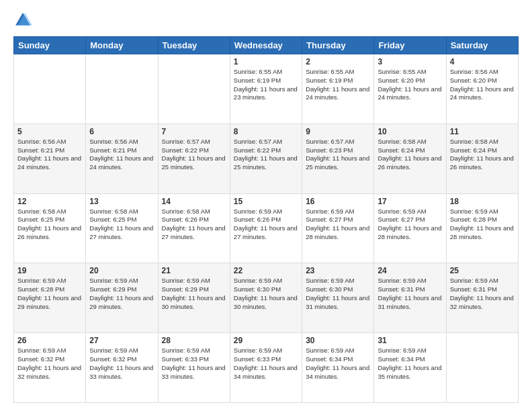 The width and height of the screenshot is (532, 411). Describe the element at coordinates (122, 271) in the screenshot. I see `day-number: 20` at that location.